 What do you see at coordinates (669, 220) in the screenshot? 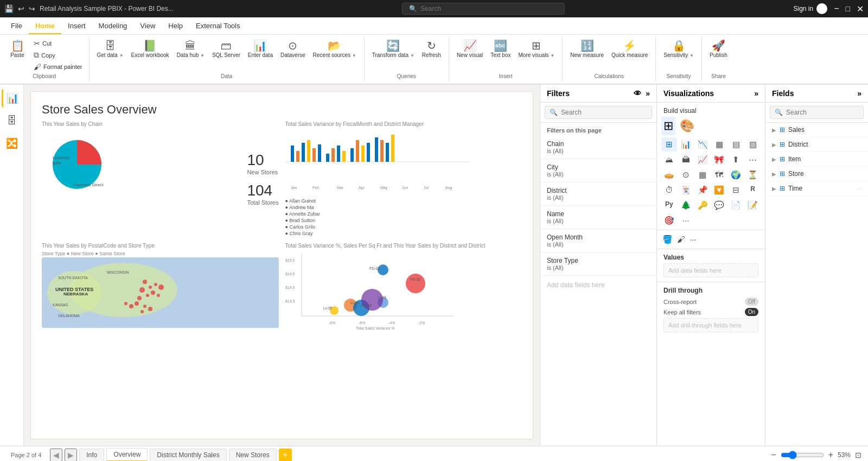
I see `viz-icon-metrics: 🎯` at bounding box center [669, 220].